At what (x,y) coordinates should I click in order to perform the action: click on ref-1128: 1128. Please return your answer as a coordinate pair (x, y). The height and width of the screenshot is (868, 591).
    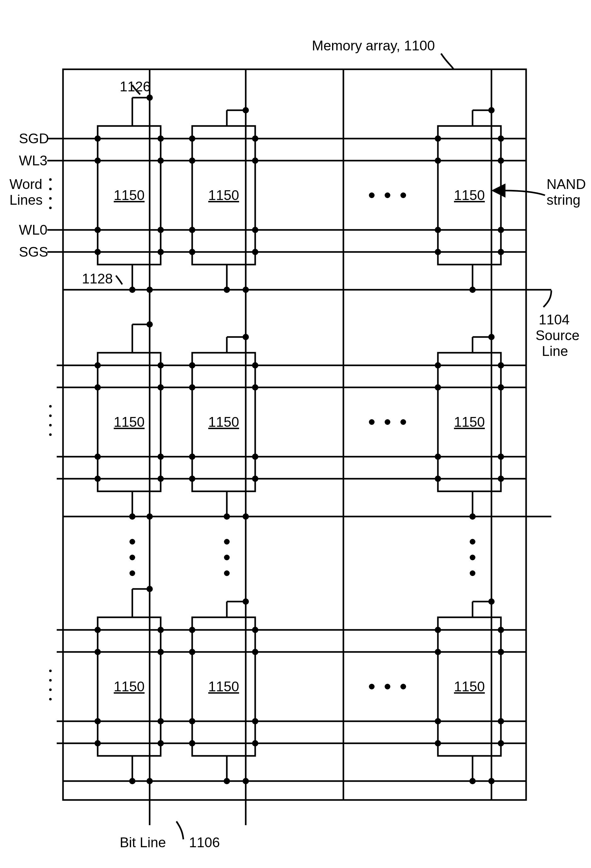
    Looking at the image, I should click on (97, 279).